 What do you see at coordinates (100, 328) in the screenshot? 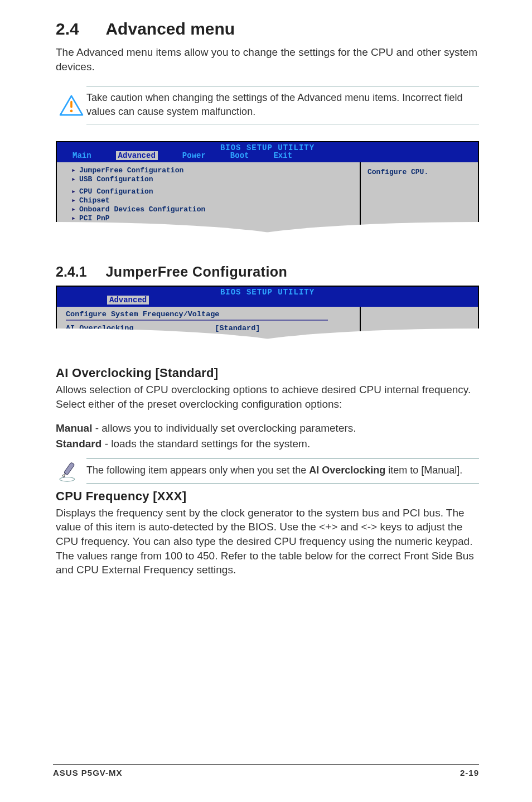
I see `setting-label: AI Overclocking` at bounding box center [100, 328].